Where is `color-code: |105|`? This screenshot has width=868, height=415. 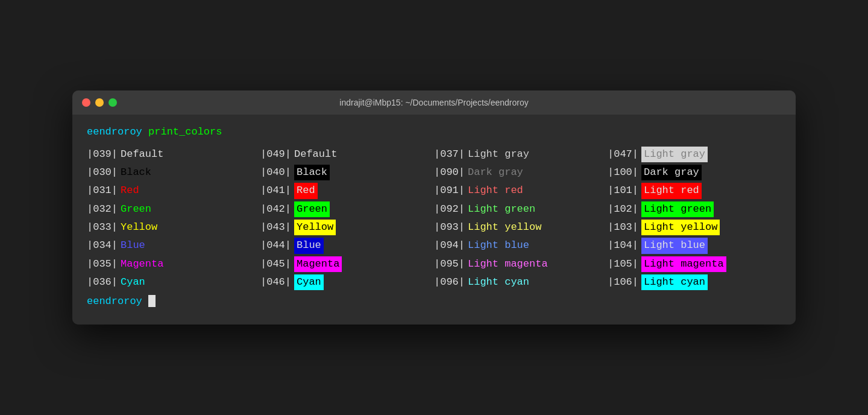 color-code: |105| is located at coordinates (624, 264).